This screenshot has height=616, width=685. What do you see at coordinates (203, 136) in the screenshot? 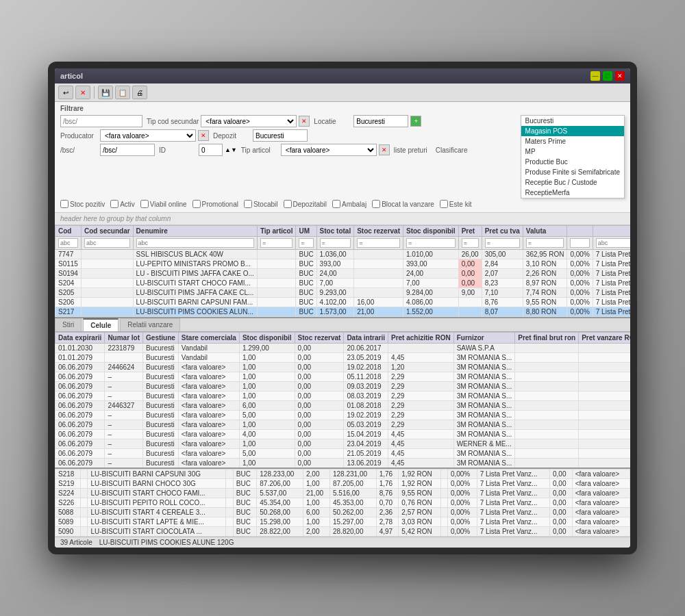
I see `producator-clear-btn: ✕` at bounding box center [203, 136].